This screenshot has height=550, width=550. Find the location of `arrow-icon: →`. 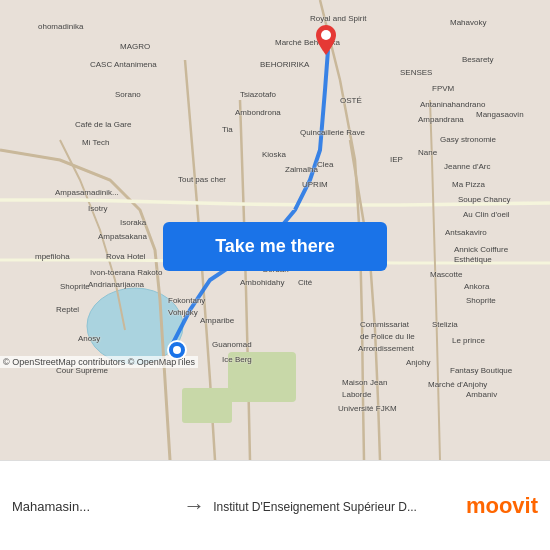

arrow-icon: → is located at coordinates (194, 506).